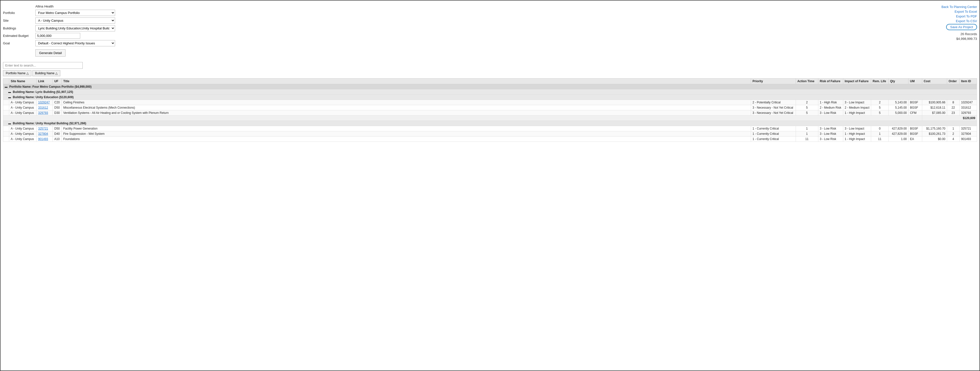 Image resolution: width=980 pixels, height=371 pixels. What do you see at coordinates (807, 81) in the screenshot?
I see `th-action-time: Action Time` at bounding box center [807, 81].